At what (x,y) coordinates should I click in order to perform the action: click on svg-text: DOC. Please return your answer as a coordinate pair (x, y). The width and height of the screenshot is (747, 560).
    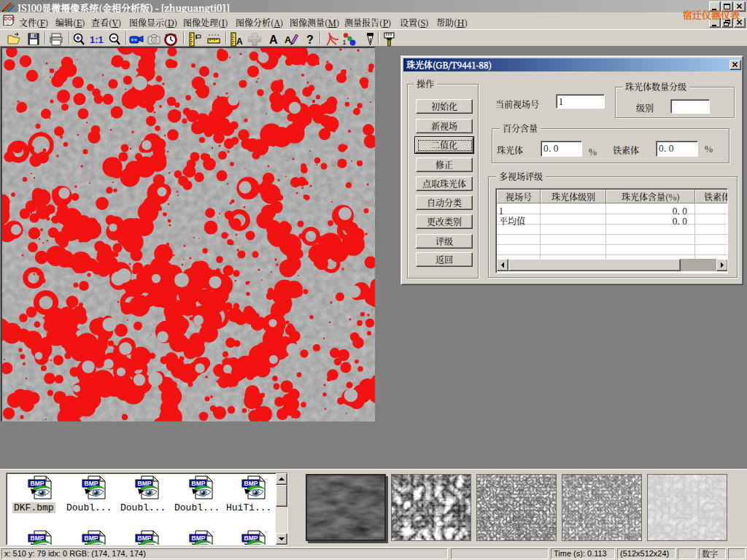
    Looking at the image, I should click on (10, 19).